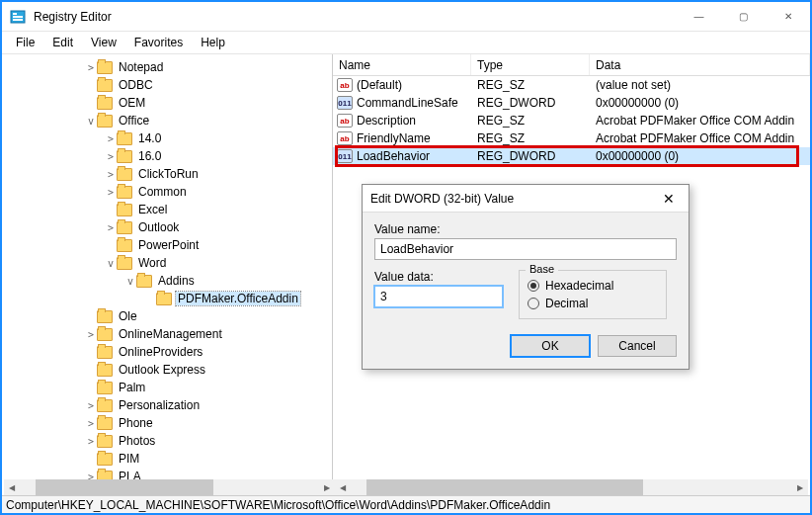 The image size is (812, 515). I want to click on ok-button: OK, so click(550, 346).